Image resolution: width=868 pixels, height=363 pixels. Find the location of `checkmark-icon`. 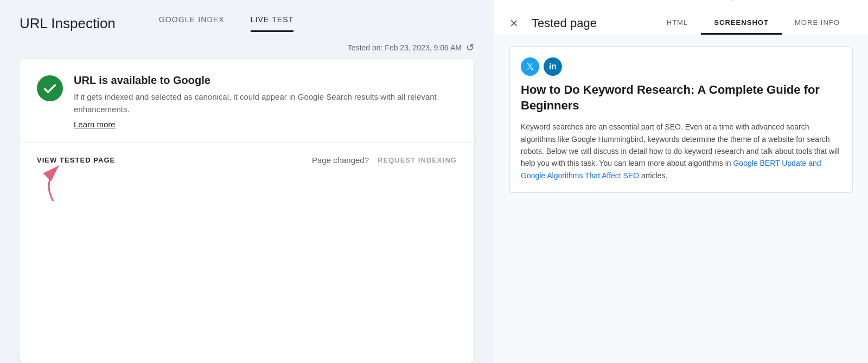

checkmark-icon is located at coordinates (50, 88).